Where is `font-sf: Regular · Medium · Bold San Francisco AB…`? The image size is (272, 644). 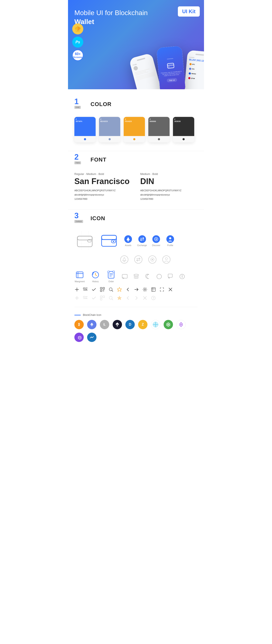
font-sf: Regular · Medium · Bold San Francisco AB… is located at coordinates (103, 186).